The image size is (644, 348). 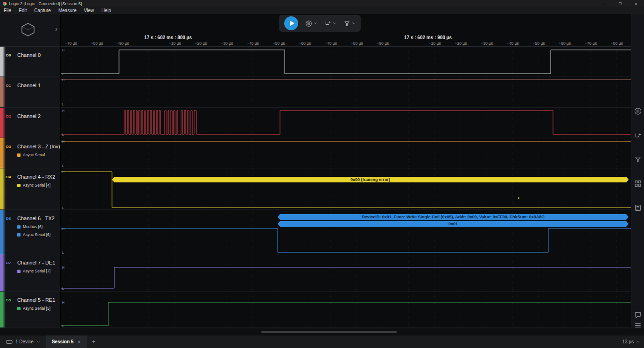 I want to click on measurements-icon, so click(x=637, y=136).